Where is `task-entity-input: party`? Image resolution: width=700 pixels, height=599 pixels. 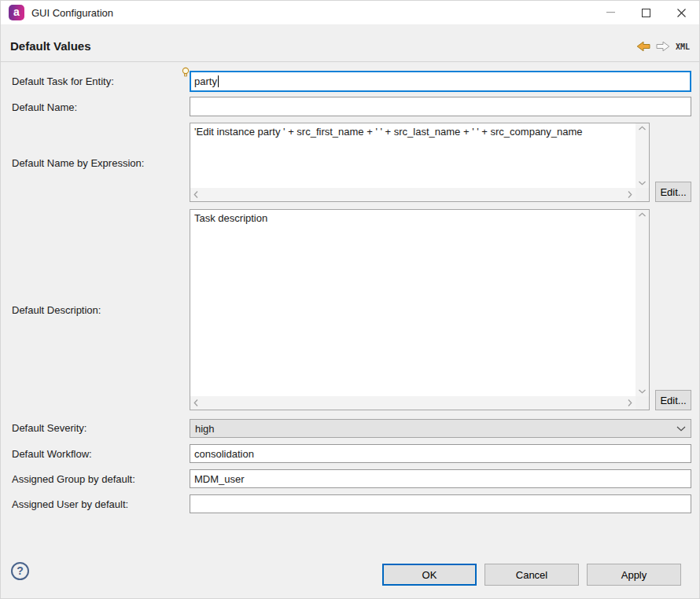 task-entity-input: party is located at coordinates (440, 82).